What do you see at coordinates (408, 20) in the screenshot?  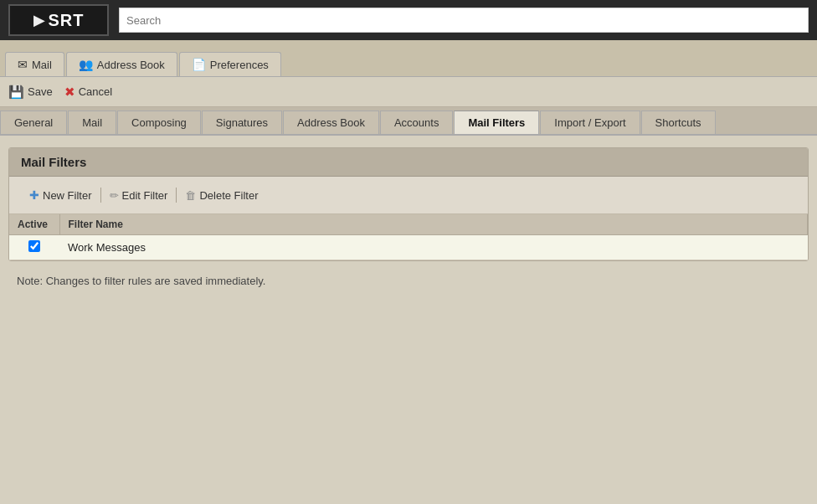 I see `top-bar: ▶ SRT` at bounding box center [408, 20].